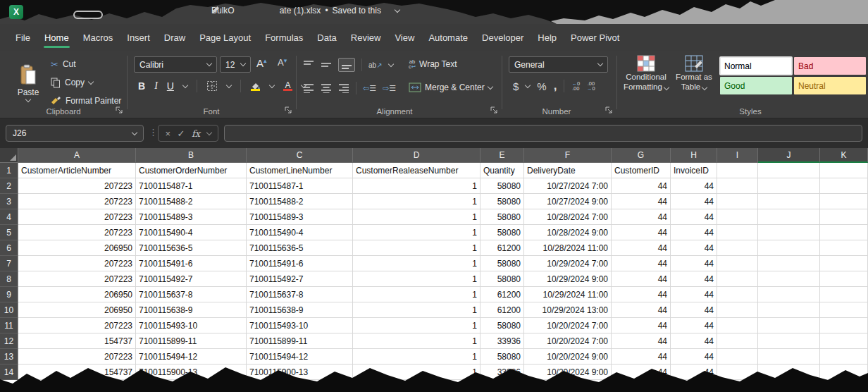 The width and height of the screenshot is (868, 392). What do you see at coordinates (502, 171) in the screenshot?
I see `cell-E1: Quantity` at bounding box center [502, 171].